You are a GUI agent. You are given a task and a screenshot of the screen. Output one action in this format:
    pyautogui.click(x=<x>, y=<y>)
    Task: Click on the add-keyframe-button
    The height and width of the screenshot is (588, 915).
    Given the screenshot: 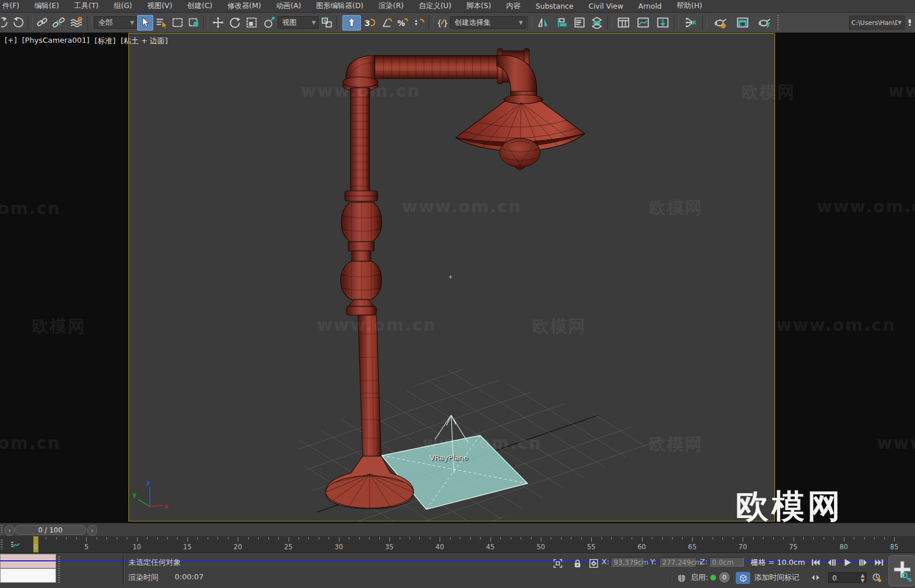 What is the action you would take?
    pyautogui.click(x=902, y=571)
    